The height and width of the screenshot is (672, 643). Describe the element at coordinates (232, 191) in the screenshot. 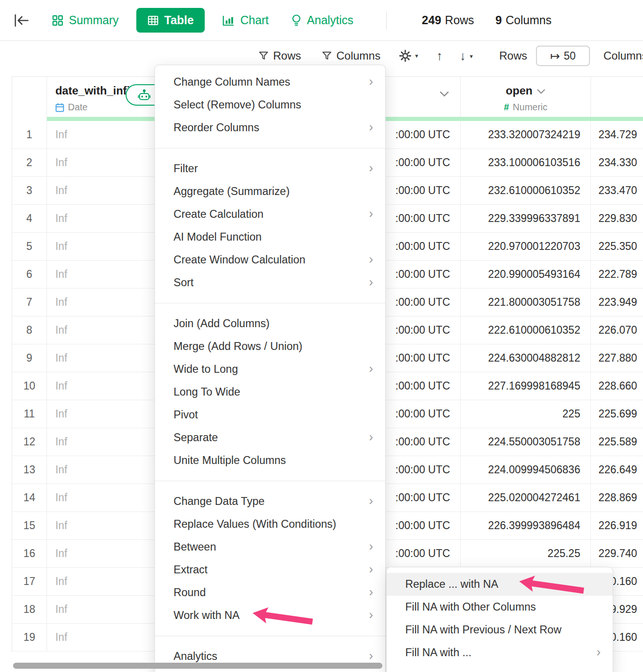

I see `menu-item-label: Aggregate (Summarize)` at that location.